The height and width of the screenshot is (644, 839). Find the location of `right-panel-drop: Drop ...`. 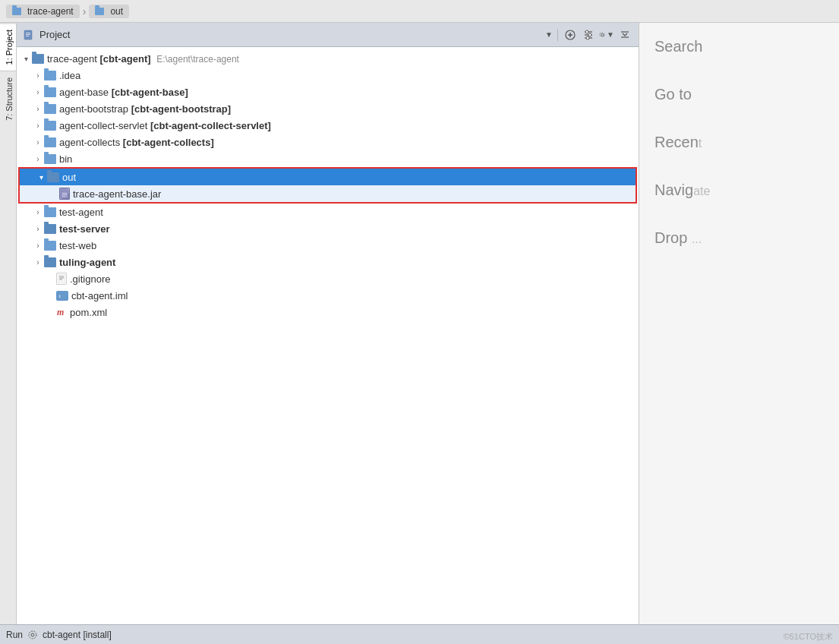

right-panel-drop: Drop ... is located at coordinates (740, 238).